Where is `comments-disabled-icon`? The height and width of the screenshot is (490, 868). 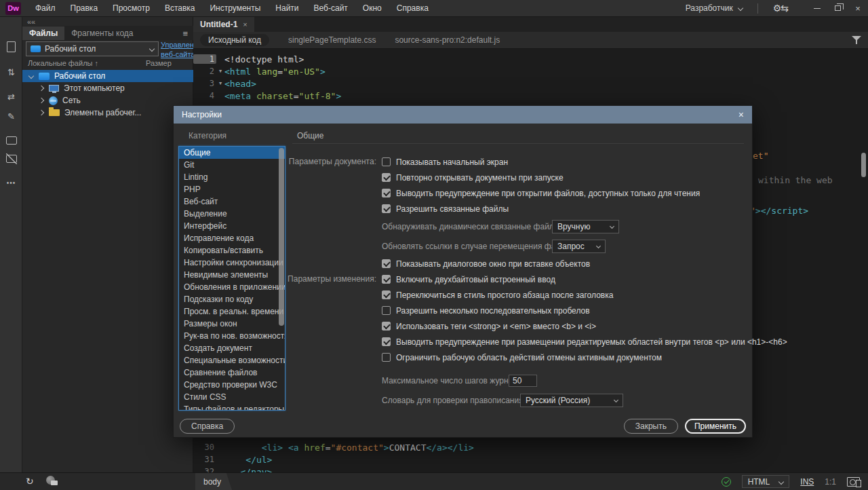
comments-disabled-icon is located at coordinates (11, 159).